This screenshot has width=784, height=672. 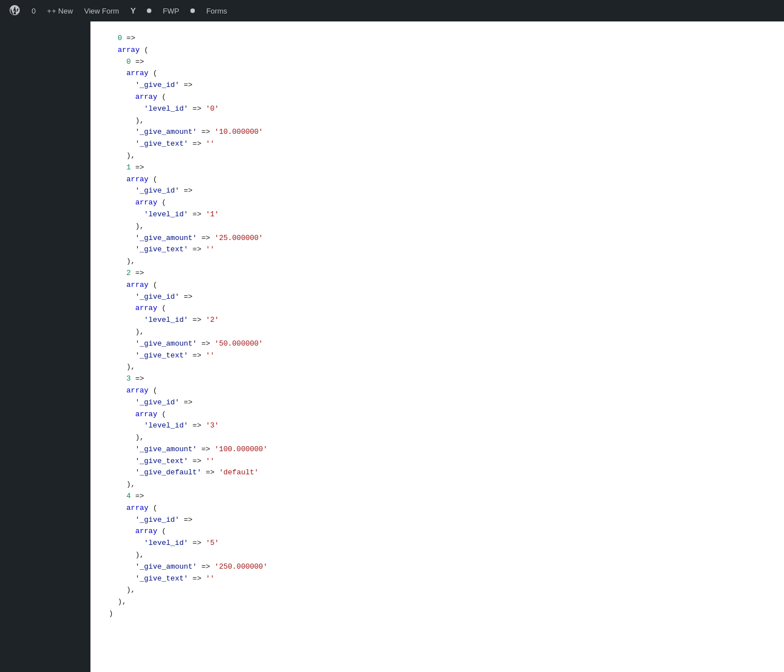 I want to click on wp-logo-icon, so click(x=15, y=11).